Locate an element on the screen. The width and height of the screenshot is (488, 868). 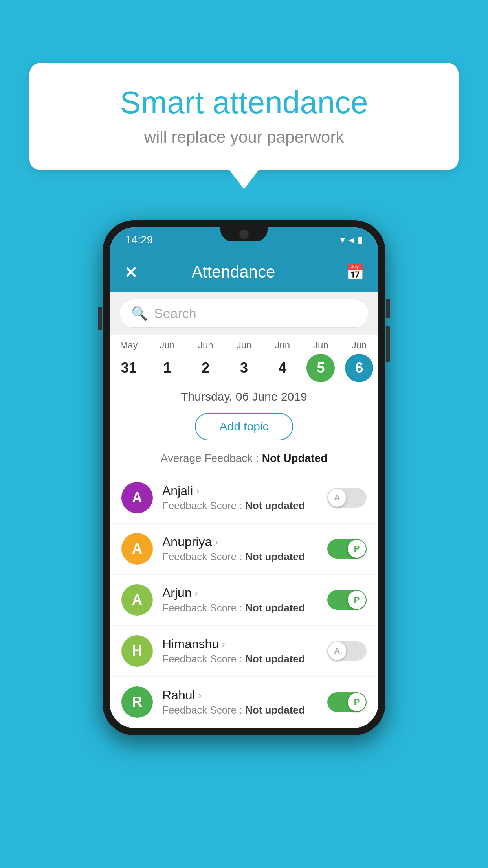
search-input: Search is located at coordinates (175, 314).